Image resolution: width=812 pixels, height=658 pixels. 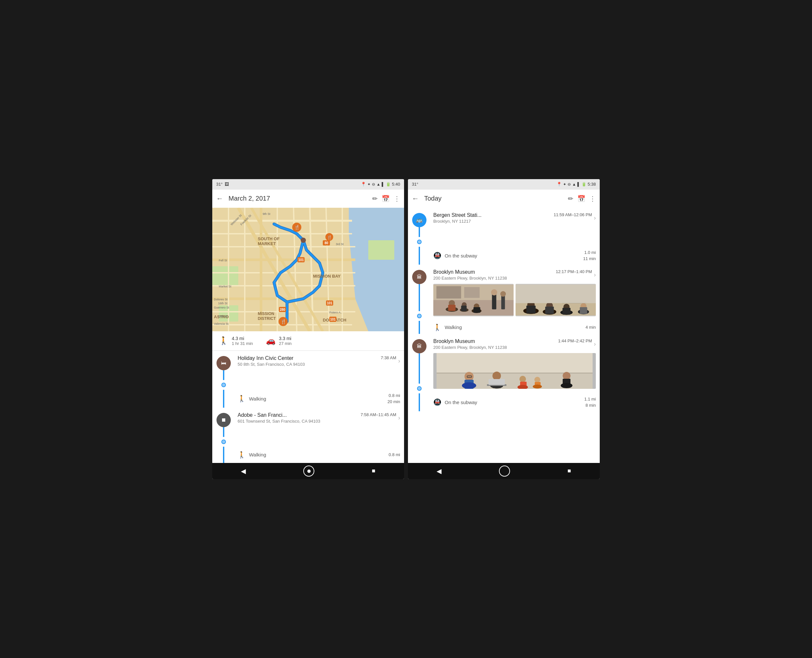 I want to click on top-bar-left: ← March 2, 2017 ✏ 📅 ⋮, so click(x=308, y=199).